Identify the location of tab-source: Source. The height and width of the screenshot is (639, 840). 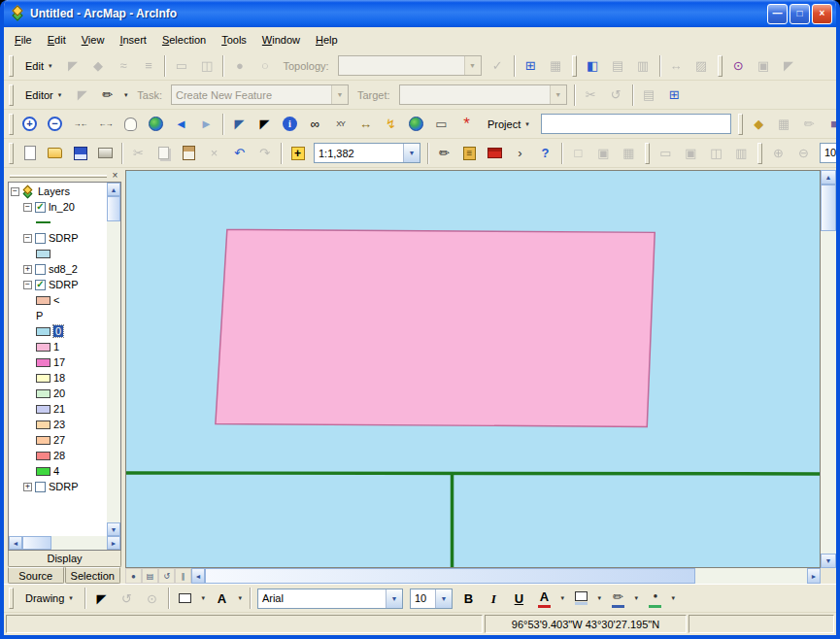
(36, 575).